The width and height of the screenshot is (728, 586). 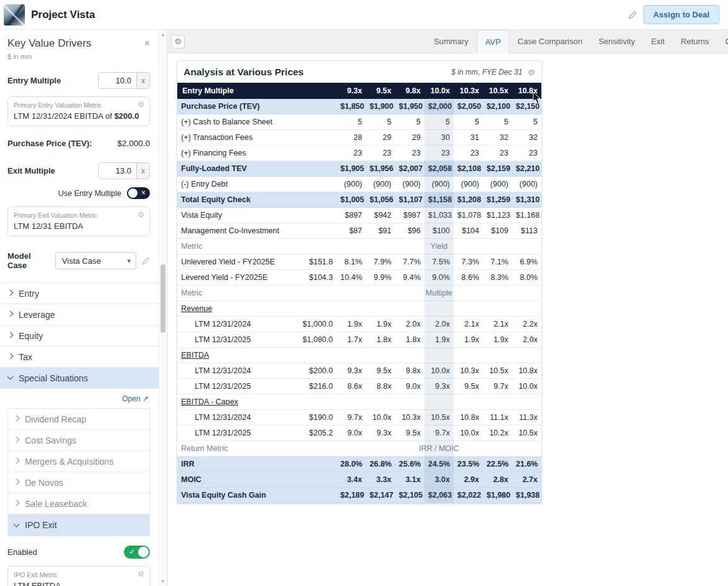 What do you see at coordinates (381, 153) in the screenshot?
I see `table-cell: 23` at bounding box center [381, 153].